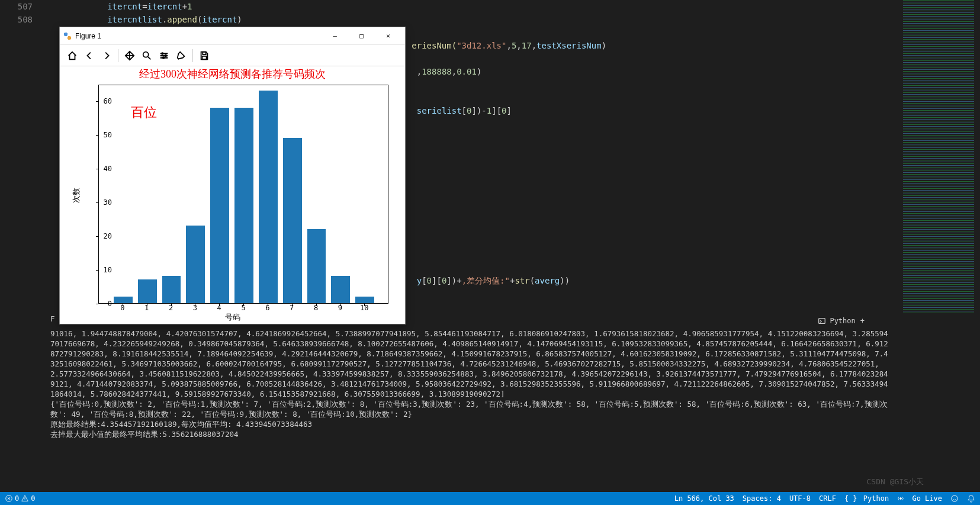  Describe the element at coordinates (147, 56) in the screenshot. I see `zoom-icon` at that location.